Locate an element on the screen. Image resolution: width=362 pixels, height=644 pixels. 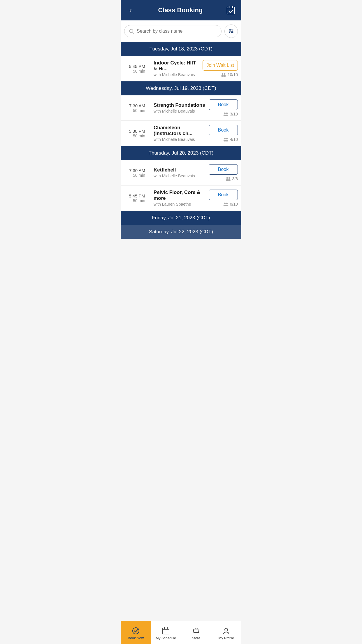
class-list: Tuesday, Jul 18, 2023 (CDT) 5:45 PM 50 m… is located at coordinates (181, 153).